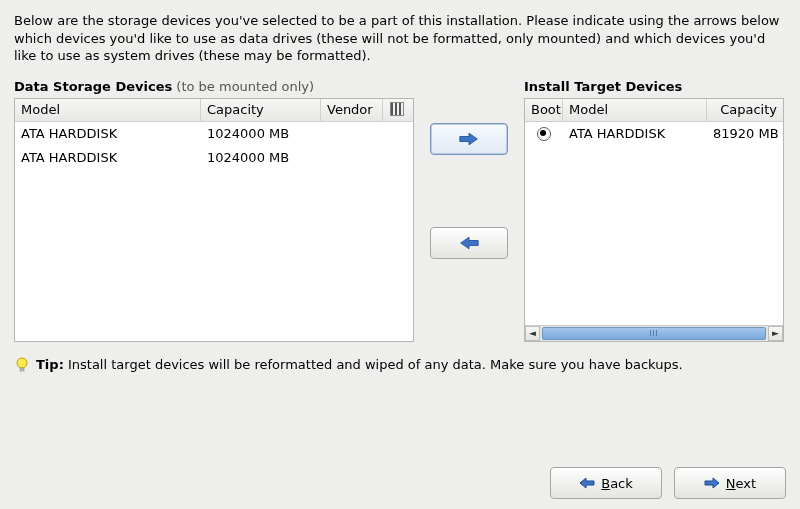  I want to click on radio-checked-icon, so click(544, 134).